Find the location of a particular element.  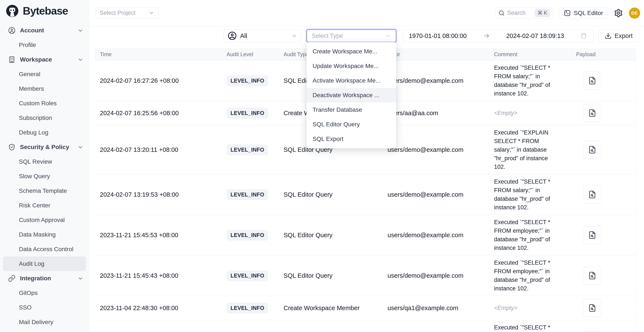

sidebar-item-custom-roles: Custom Roles is located at coordinates (44, 103).